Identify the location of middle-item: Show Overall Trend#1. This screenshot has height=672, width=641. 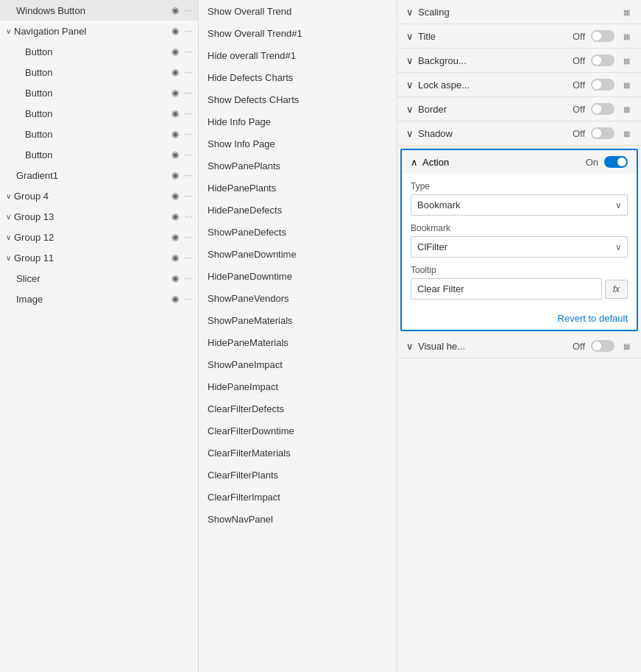
(297, 33).